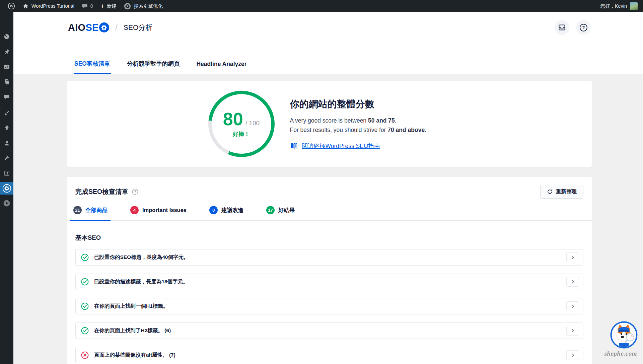  Describe the element at coordinates (621, 354) in the screenshot. I see `watermark: shephe.com` at that location.